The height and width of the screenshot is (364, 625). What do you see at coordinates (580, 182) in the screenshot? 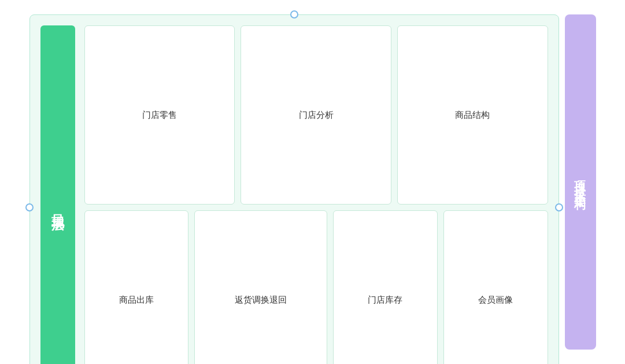
I see `sidebar-label: 项目技术架构` at bounding box center [580, 182].